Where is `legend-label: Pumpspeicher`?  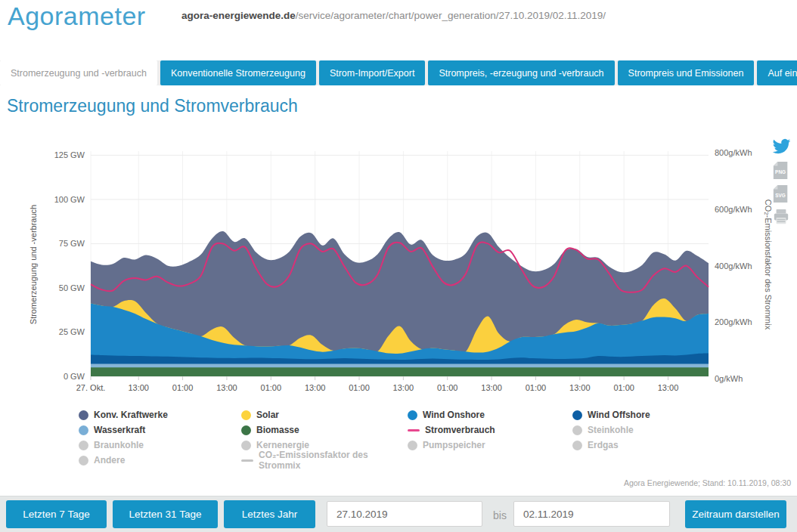 legend-label: Pumpspeicher is located at coordinates (454, 445).